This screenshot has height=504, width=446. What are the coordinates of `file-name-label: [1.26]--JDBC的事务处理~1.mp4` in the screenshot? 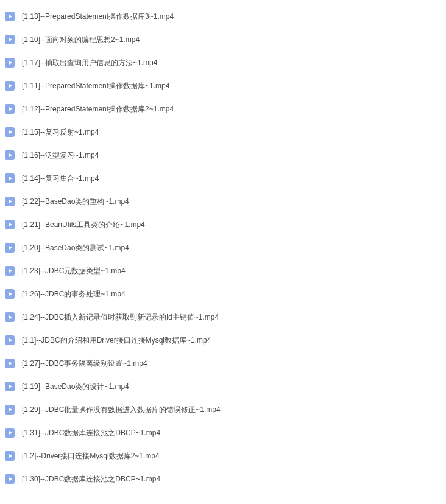 It's located at (74, 295).